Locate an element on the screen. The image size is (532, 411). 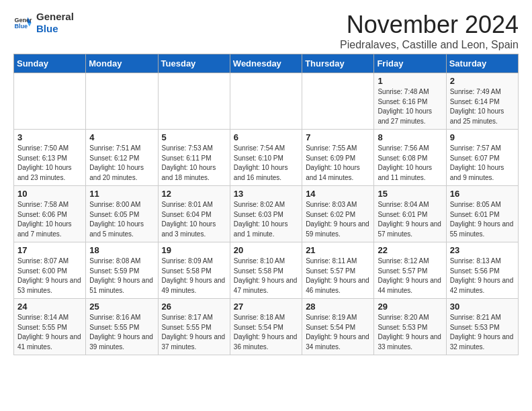
day-number: 27 is located at coordinates (266, 306).